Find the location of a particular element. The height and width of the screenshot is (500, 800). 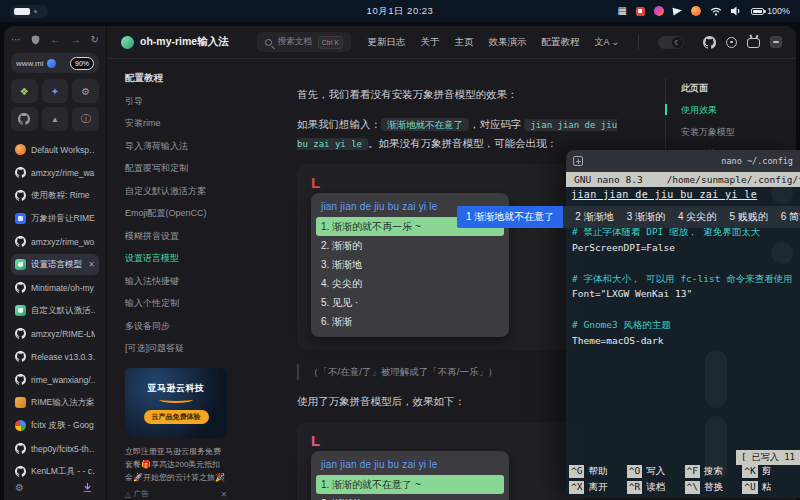

config-line: Theme=macOS-dark is located at coordinates (683, 341).